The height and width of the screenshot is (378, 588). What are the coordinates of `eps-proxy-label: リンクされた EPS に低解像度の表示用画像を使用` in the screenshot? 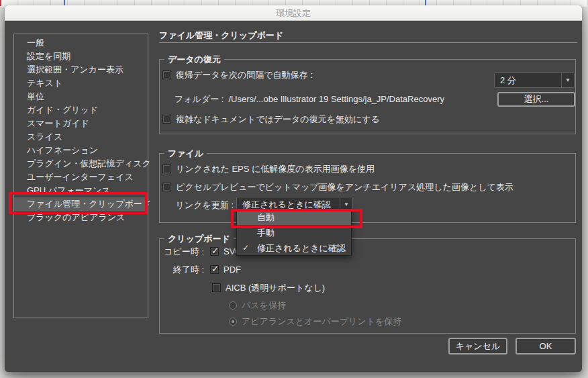 It's located at (275, 169).